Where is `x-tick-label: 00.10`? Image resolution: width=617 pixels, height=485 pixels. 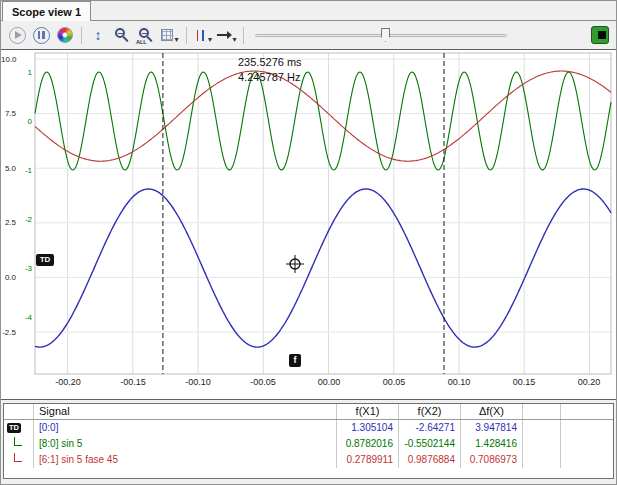 x-tick-label: 00.10 is located at coordinates (459, 382).